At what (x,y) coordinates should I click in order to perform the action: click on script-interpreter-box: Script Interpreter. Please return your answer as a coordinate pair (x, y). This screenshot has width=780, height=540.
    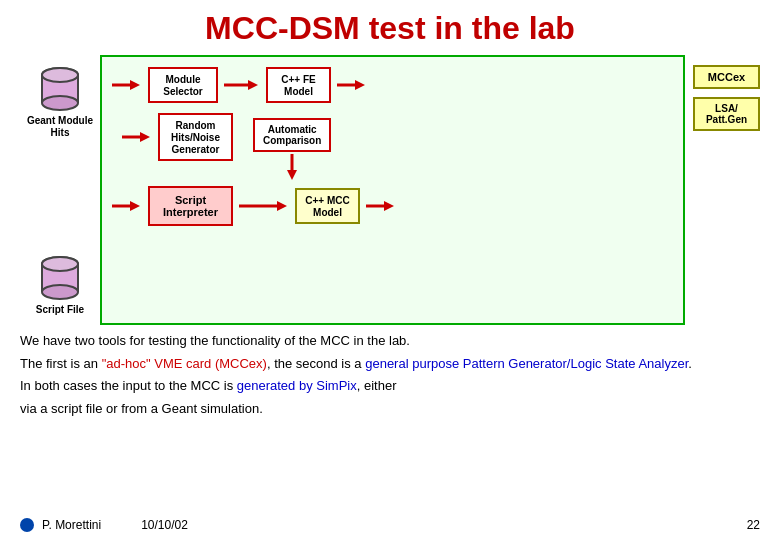
    Looking at the image, I should click on (190, 206).